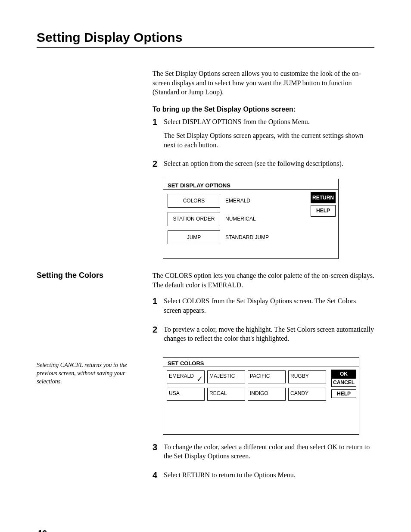 Image resolution: width=411 pixels, height=532 pixels. What do you see at coordinates (240, 219) in the screenshot?
I see `station-order-value: NUMERICAL` at bounding box center [240, 219].